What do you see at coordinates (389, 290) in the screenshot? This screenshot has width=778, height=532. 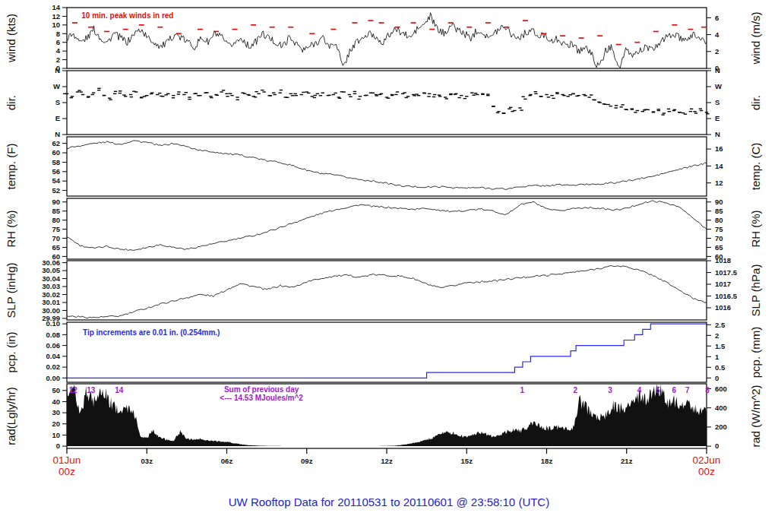 I see `pressure-panel: 29.9930.0030.0130.0230.0330.0430.0530.06…` at bounding box center [389, 290].